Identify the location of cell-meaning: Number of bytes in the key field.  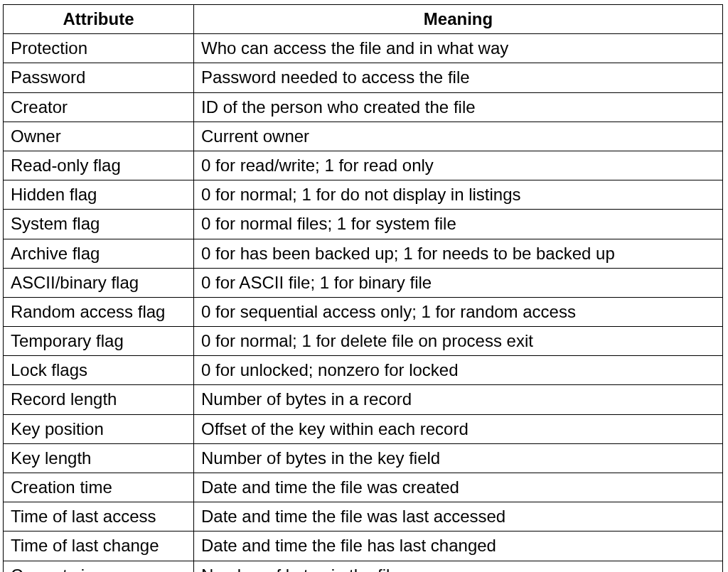
(459, 458).